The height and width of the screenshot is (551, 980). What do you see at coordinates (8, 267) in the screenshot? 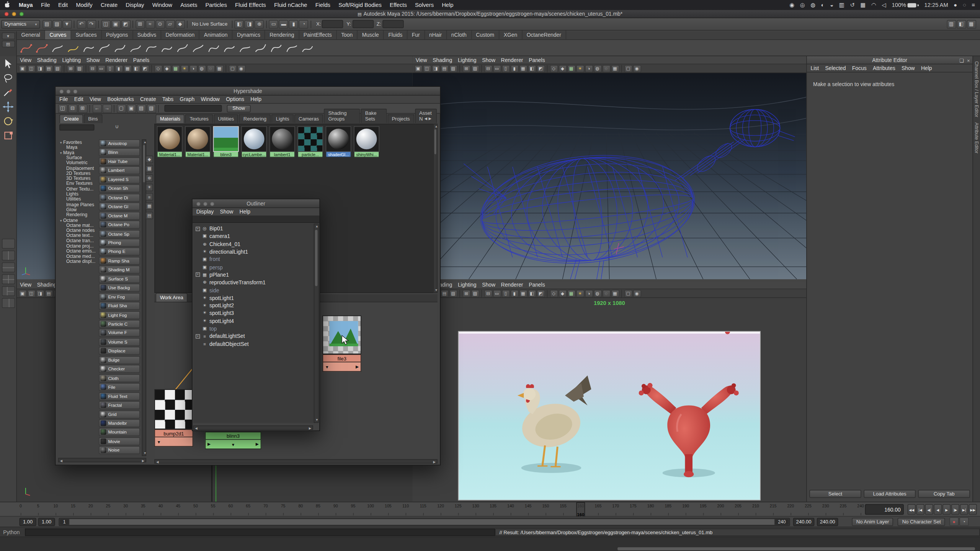
I see `two-pane-stacked-layout` at bounding box center [8, 267].